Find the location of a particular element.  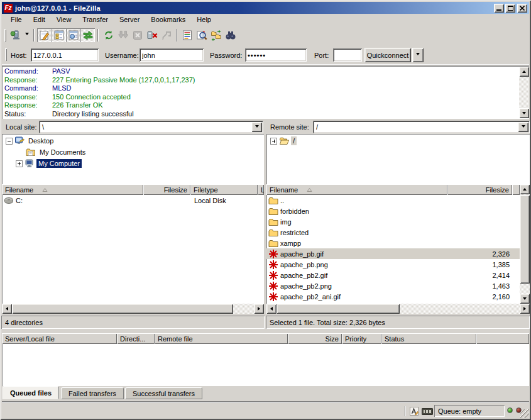

quickconnect-dropdown-button is located at coordinates (418, 55).